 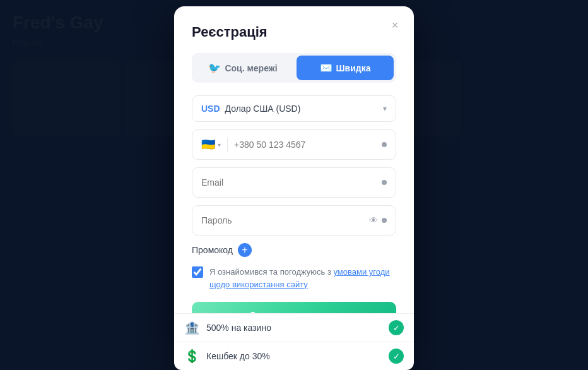 What do you see at coordinates (385, 109) in the screenshot?
I see `chevron-down-icon: ▾` at bounding box center [385, 109].